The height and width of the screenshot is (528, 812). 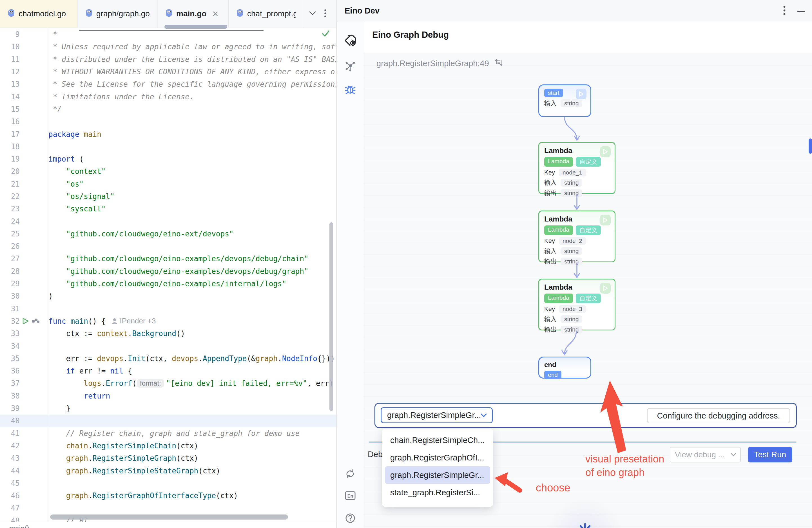 I want to click on dropdown-option: state_graph.RegisterSi..., so click(x=437, y=493).